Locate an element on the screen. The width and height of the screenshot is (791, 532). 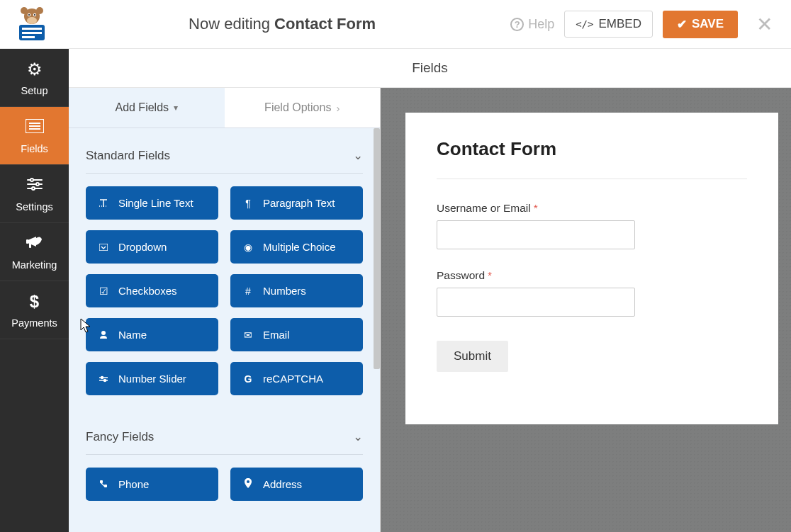
nav-marketing: Marketing is located at coordinates (34, 252).